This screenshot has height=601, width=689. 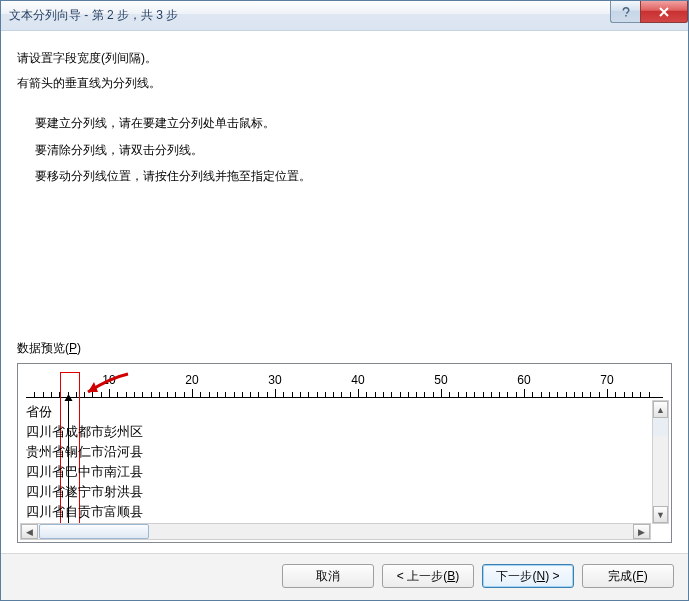 I want to click on window-title: 文本分列向导 - 第 2 步，共 3 步, so click(x=94, y=16).